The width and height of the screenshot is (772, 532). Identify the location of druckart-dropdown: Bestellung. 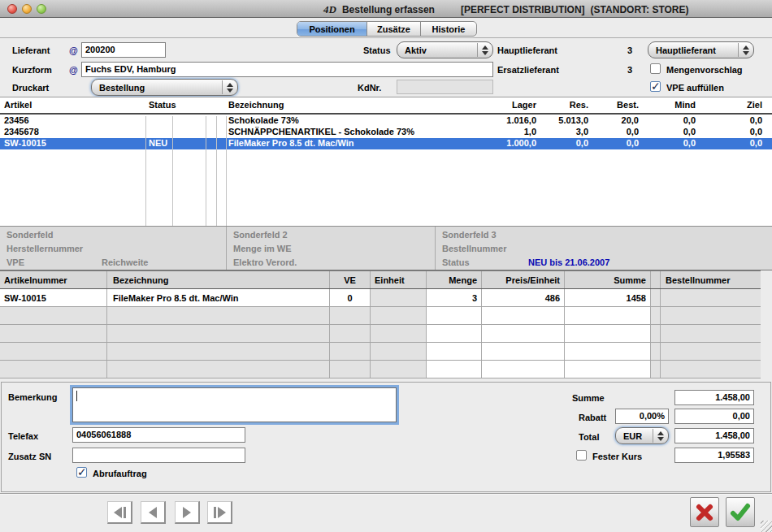
(164, 88).